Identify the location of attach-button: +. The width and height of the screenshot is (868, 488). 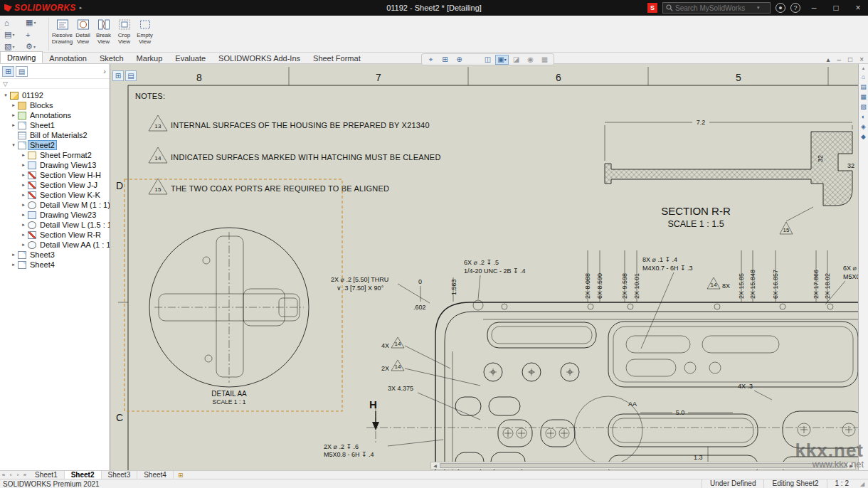
(35, 34).